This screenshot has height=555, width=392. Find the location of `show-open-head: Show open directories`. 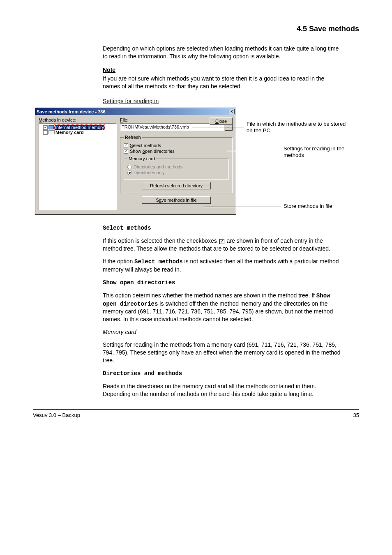

show-open-head: Show open directories is located at coordinates (222, 283).